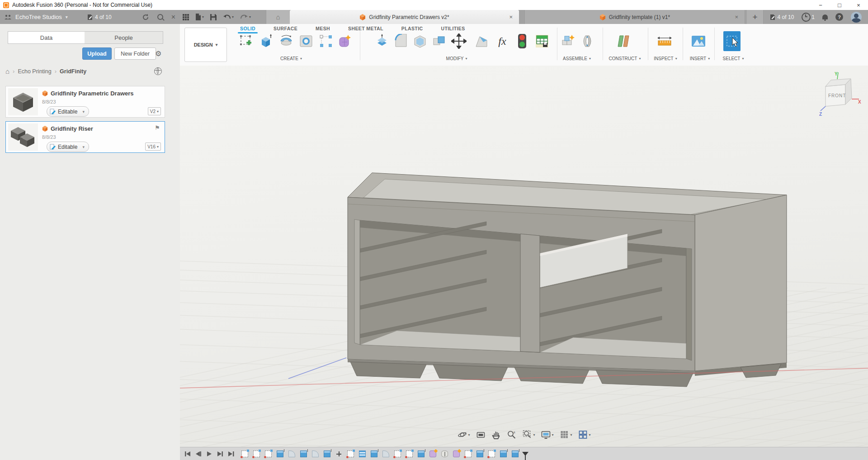 The height and width of the screenshot is (460, 868). I want to click on item-version-dropdown: V16▾, so click(153, 147).